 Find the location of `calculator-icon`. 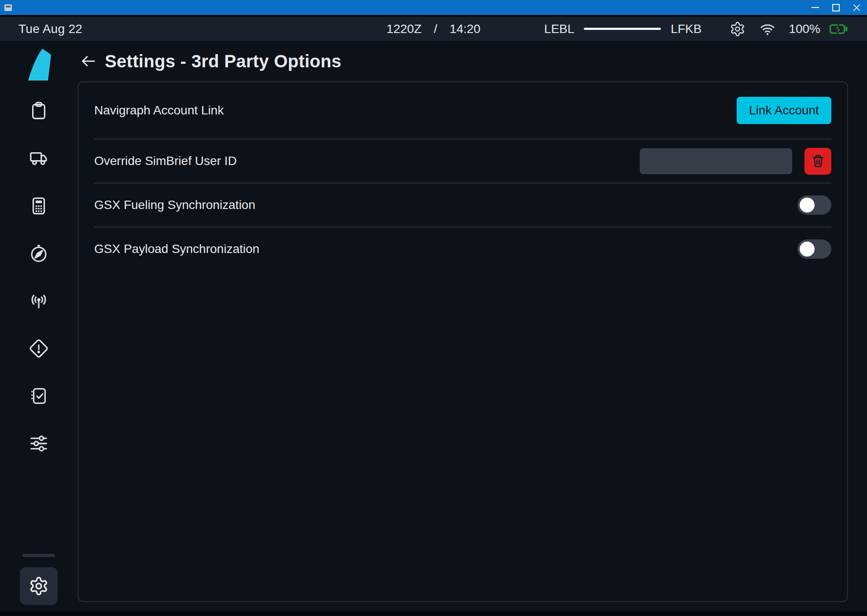

calculator-icon is located at coordinates (39, 206).